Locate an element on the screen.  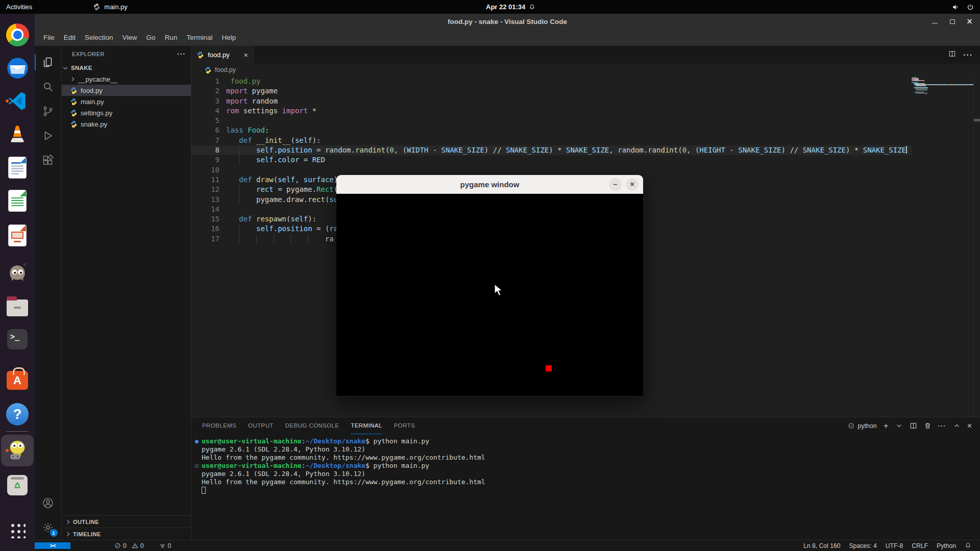
maximize-button is located at coordinates (952, 21).